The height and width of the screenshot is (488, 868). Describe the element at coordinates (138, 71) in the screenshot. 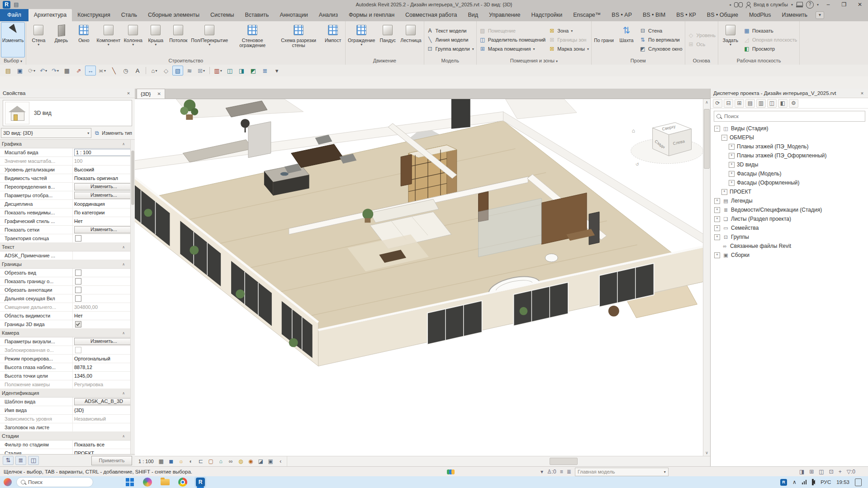

I see `text-icon: A` at that location.